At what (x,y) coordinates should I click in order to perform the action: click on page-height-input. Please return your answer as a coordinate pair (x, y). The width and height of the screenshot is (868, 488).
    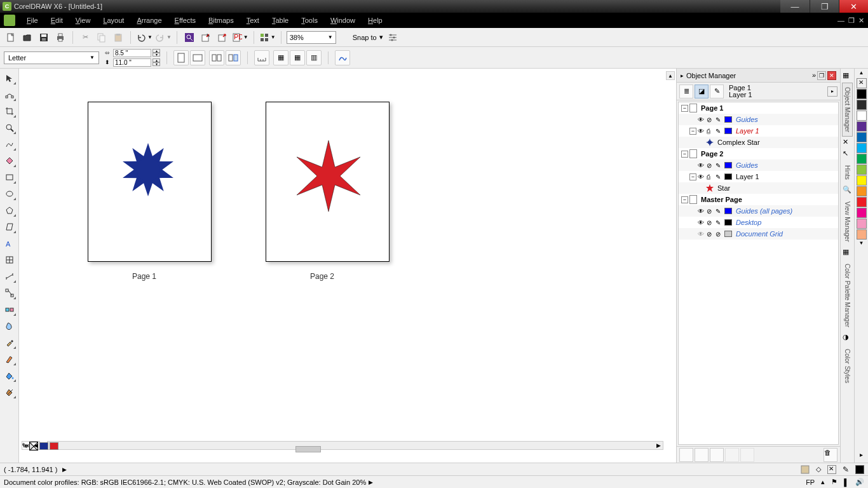
    Looking at the image, I should click on (132, 62).